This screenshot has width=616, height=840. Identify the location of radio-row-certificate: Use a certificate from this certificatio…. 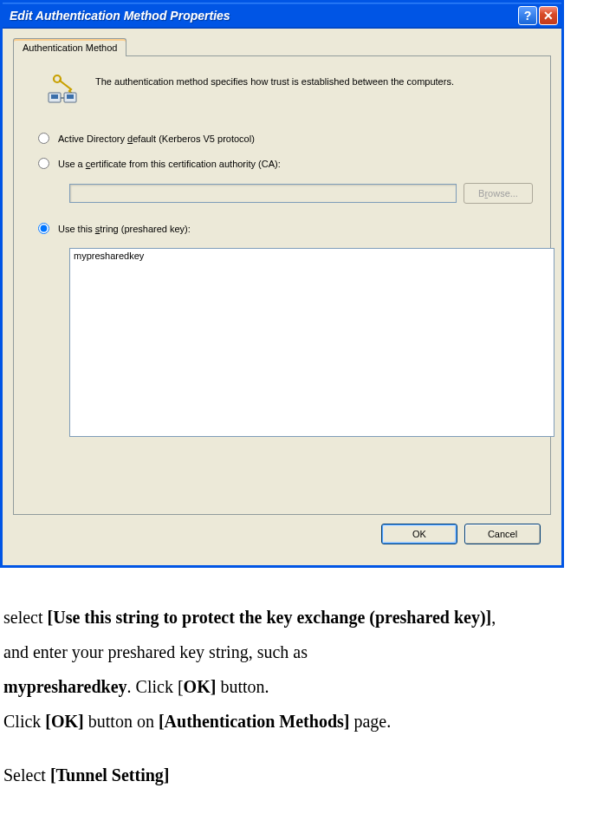
(286, 163).